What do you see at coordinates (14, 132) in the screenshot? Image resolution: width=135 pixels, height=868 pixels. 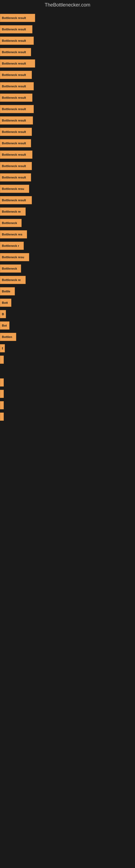 I see `bar-label-11: Bottleneck result` at bounding box center [14, 132].